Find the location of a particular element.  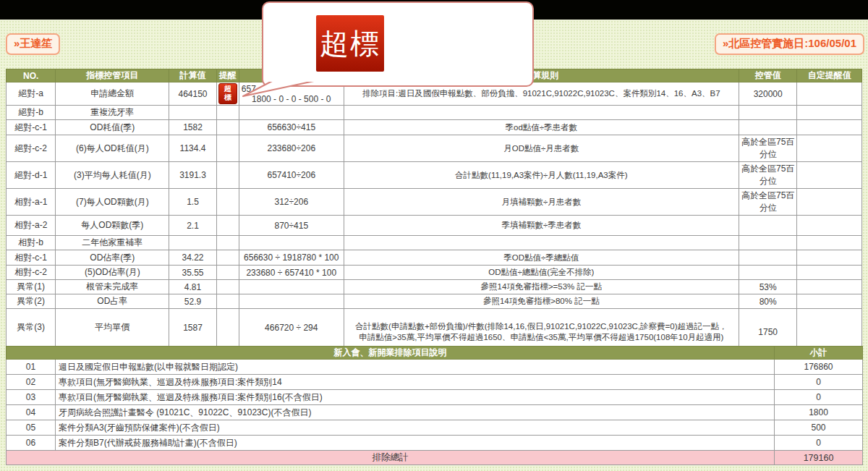

cell-formula: 656630÷415 is located at coordinates (291, 127).